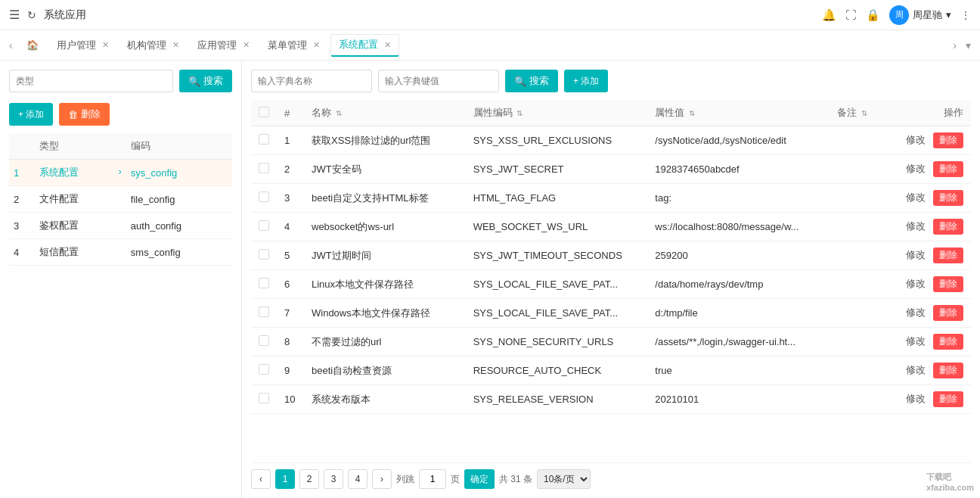 This screenshot has width=980, height=498. I want to click on tab-user-mgmt-close: ✕, so click(106, 45).